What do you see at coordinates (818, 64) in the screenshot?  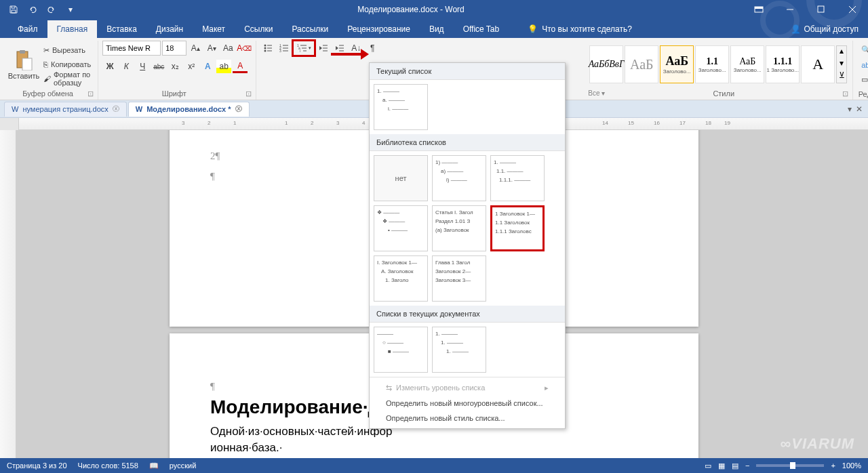 I see `style-tile: А` at bounding box center [818, 64].